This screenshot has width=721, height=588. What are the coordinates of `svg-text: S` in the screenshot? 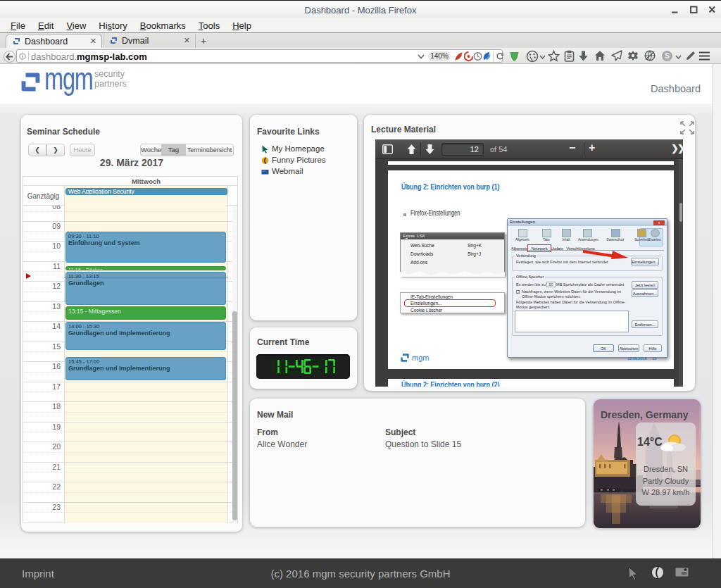 It's located at (667, 56).